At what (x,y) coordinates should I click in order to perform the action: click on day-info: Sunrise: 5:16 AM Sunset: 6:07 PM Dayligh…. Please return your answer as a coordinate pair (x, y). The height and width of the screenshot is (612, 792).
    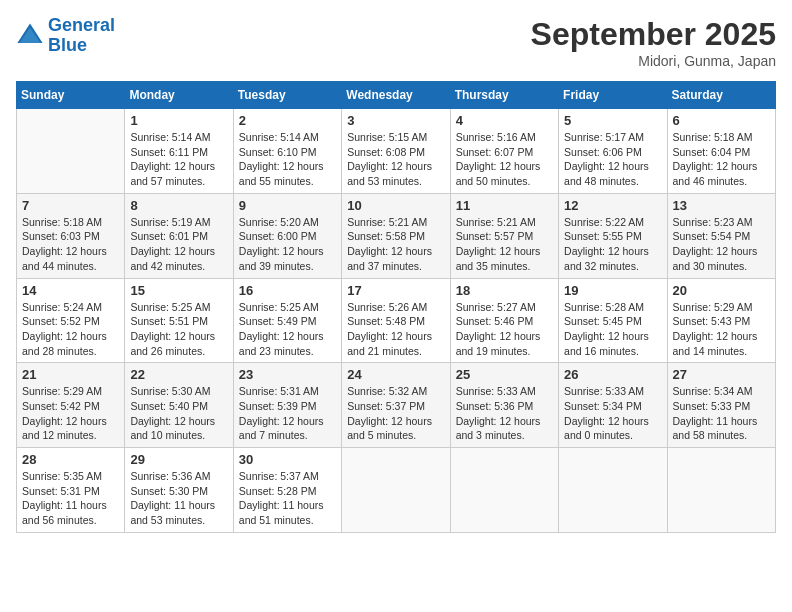
    Looking at the image, I should click on (504, 160).